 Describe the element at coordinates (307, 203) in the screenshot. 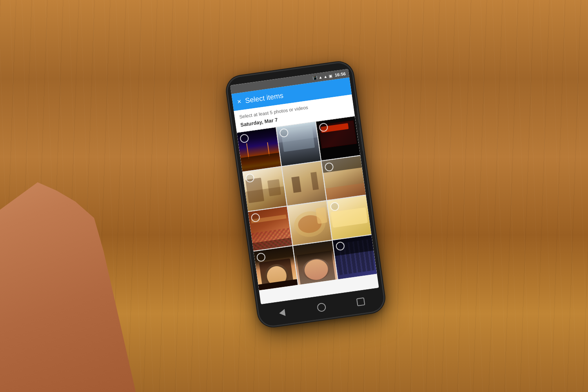

I see `photo-grid` at that location.